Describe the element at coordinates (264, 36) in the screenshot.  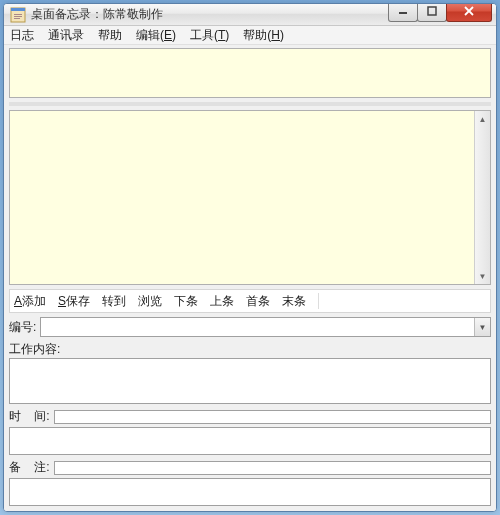
I see `menu-help2: 帮助(H)` at that location.